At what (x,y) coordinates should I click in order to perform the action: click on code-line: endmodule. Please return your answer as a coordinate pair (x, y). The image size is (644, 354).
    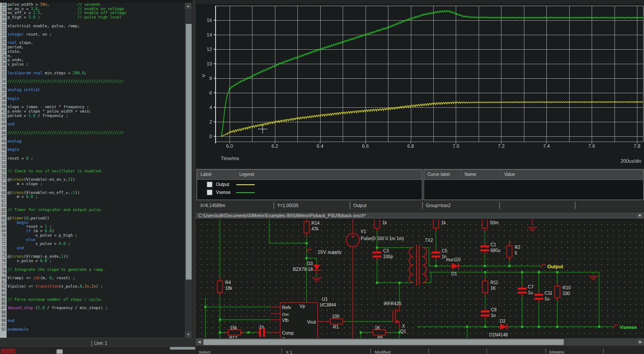
    Looking at the image, I should click on (96, 330).